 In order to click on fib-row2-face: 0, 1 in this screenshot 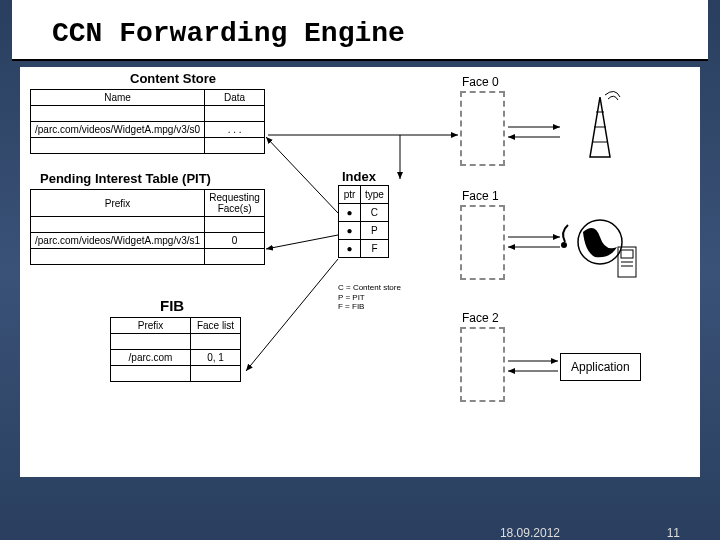, I will do `click(216, 358)`.